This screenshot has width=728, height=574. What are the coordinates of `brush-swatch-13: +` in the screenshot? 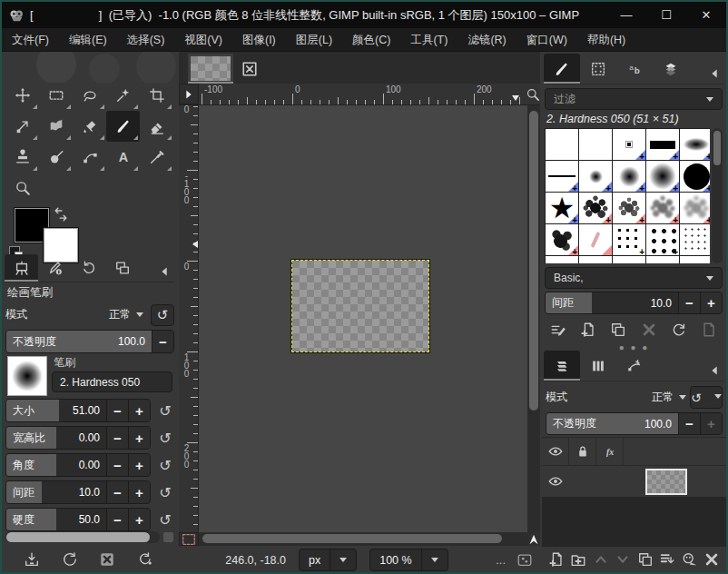 It's located at (629, 208).